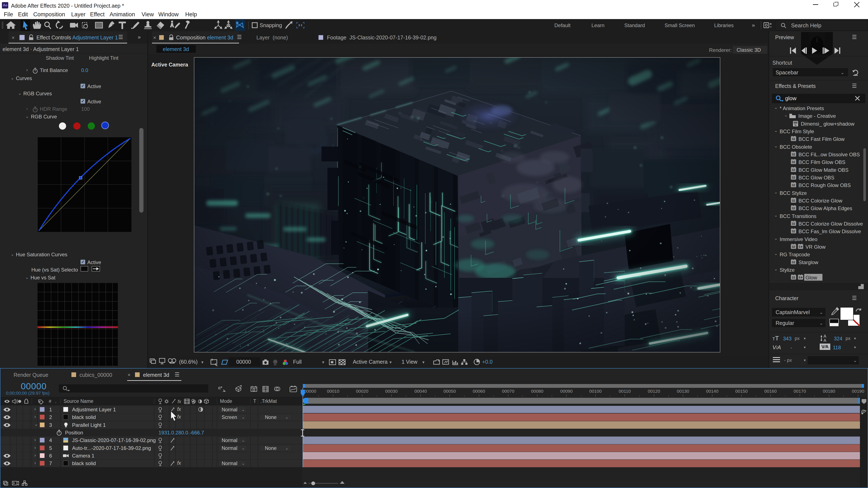 The image size is (868, 488). Describe the element at coordinates (654, 391) in the screenshot. I see `svg-text: 00120` at that location.